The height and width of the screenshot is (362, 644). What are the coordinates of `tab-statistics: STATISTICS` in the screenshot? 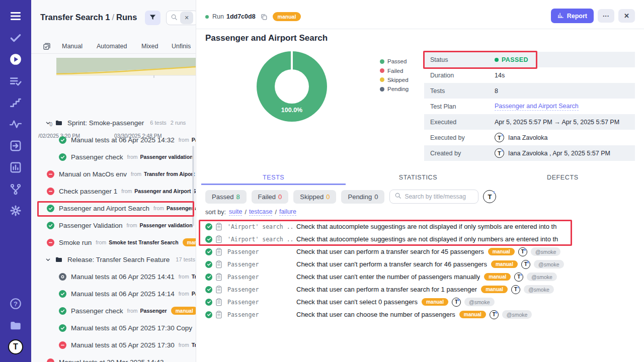 It's located at (418, 178).